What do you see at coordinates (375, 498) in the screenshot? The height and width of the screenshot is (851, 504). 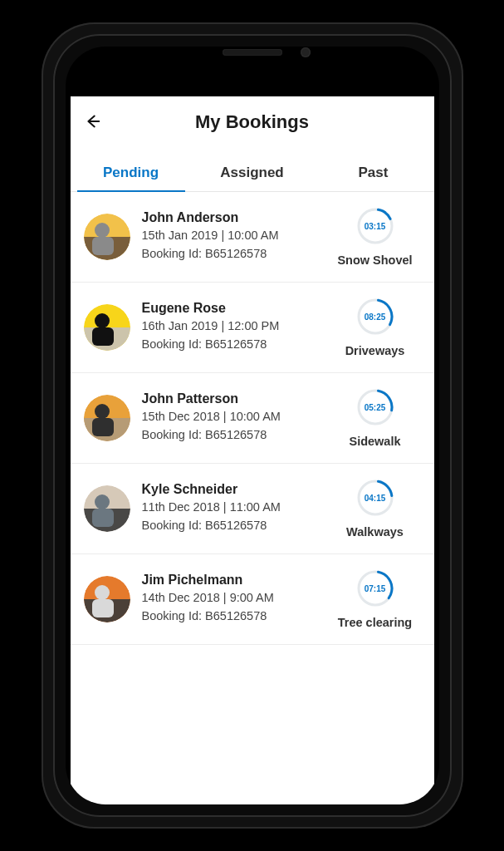 I see `timer-icon: 04:15` at bounding box center [375, 498].